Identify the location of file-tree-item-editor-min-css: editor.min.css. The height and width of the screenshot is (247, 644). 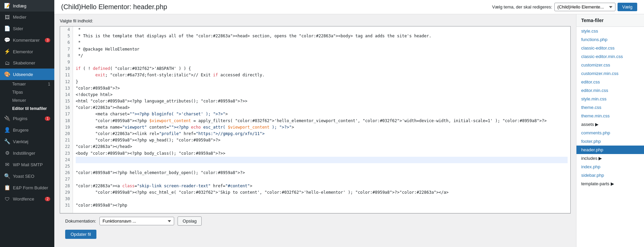
(610, 90).